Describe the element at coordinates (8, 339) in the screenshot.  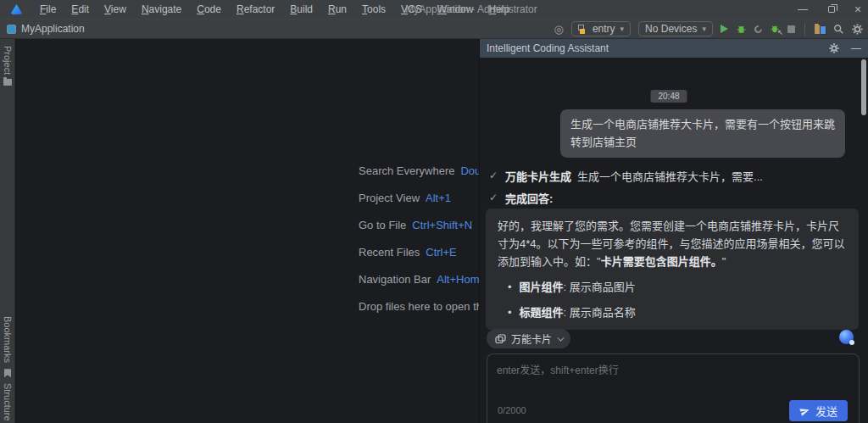
I see `sidebar-item-bookmarks: Bookmarks` at that location.